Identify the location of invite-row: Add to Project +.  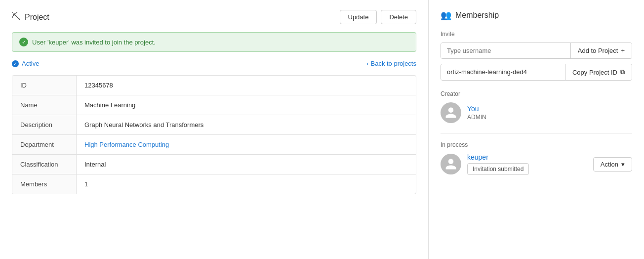
(536, 50).